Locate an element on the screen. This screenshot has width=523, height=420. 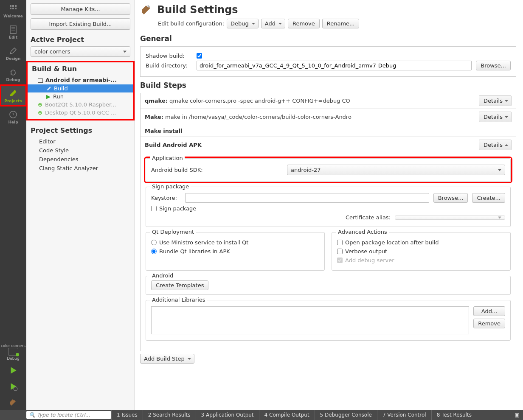
advanced-group: Advanced Actions Open package location a… is located at coordinates (421, 251).